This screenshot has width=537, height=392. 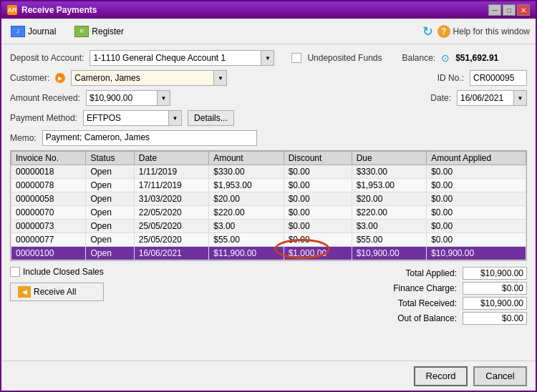 I want to click on balance-icon: ⊙, so click(x=445, y=58).